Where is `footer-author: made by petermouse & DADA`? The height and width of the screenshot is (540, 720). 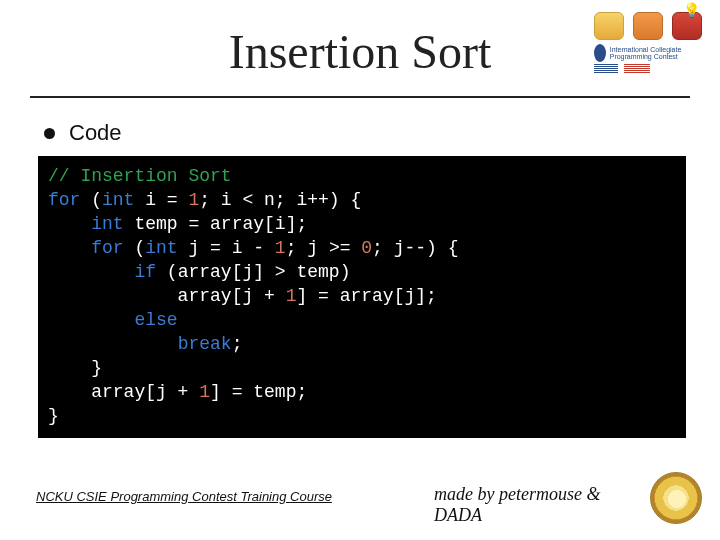
footer-author: made by petermouse & DADA is located at coordinates (534, 505).